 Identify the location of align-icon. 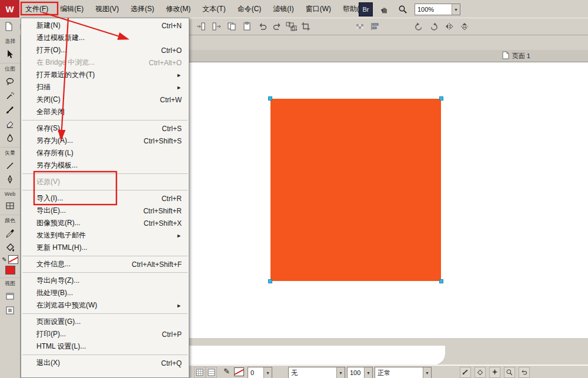
(375, 26).